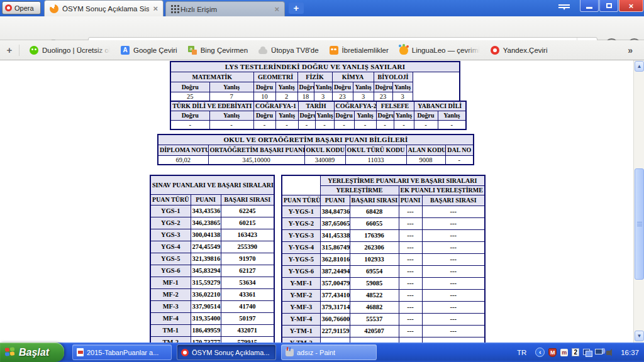  I want to click on table-row: YGS-4274,45549255390, so click(213, 246).